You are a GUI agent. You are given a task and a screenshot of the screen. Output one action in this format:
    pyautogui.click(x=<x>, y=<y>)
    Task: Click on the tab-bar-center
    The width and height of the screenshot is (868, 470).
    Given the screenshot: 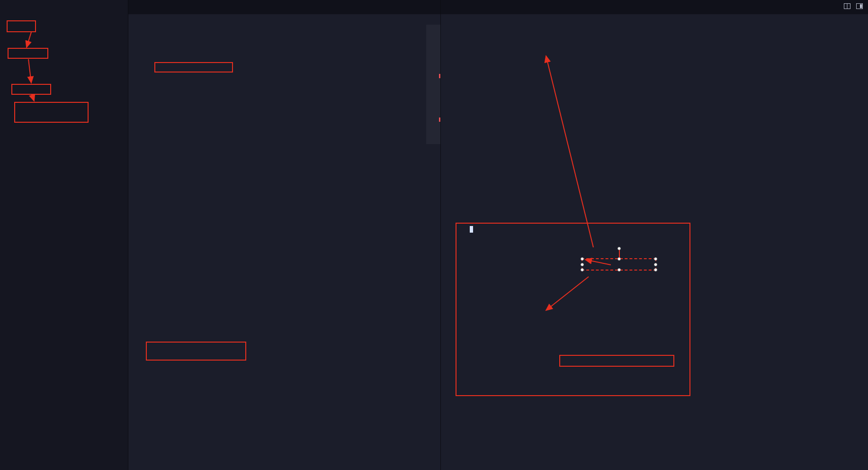 What is the action you would take?
    pyautogui.click(x=284, y=7)
    